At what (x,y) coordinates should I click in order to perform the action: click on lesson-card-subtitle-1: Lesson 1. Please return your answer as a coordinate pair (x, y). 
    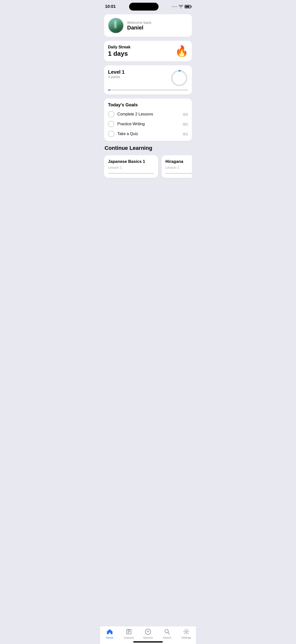
    Looking at the image, I should click on (131, 168).